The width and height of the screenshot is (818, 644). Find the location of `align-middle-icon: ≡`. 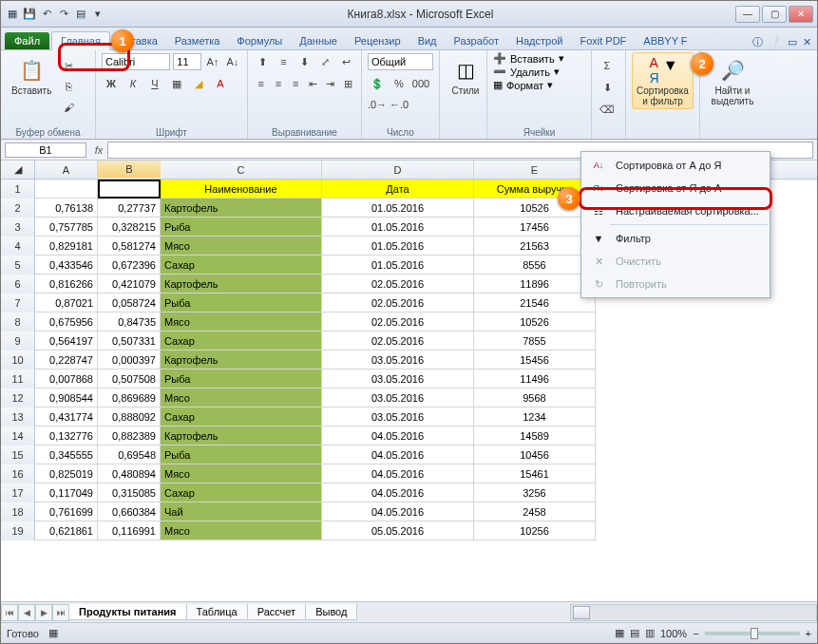

align-middle-icon: ≡ is located at coordinates (283, 62).